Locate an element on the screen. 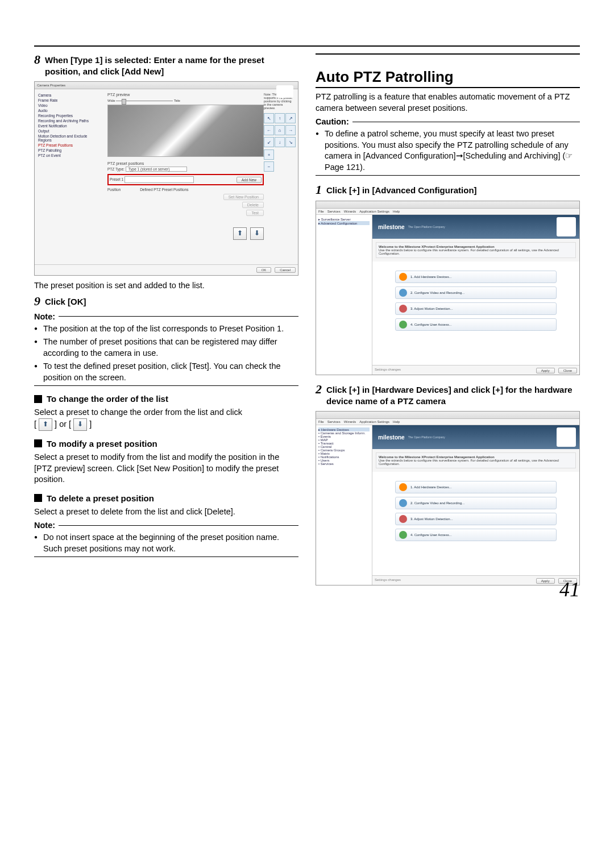 This screenshot has height=868, width=614. step-8-result: The preset position is set and added to … is located at coordinates (166, 286).